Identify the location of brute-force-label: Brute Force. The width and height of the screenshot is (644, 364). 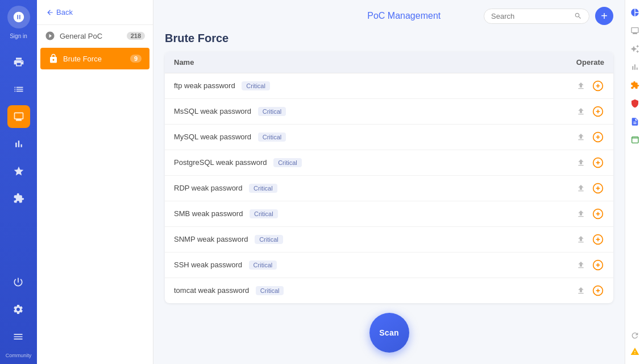
(82, 59).